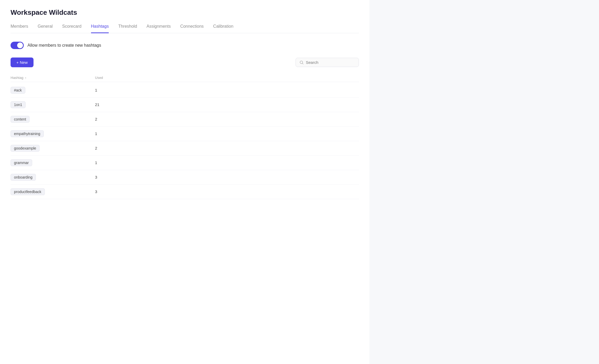  What do you see at coordinates (17, 45) in the screenshot?
I see `allow-hashtags-toggle` at bounding box center [17, 45].